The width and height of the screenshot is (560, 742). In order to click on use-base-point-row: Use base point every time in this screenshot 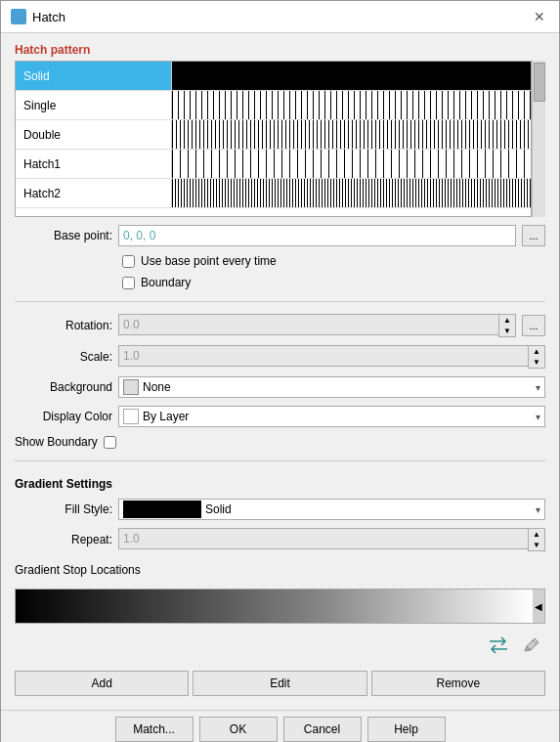, I will do `click(280, 261)`.